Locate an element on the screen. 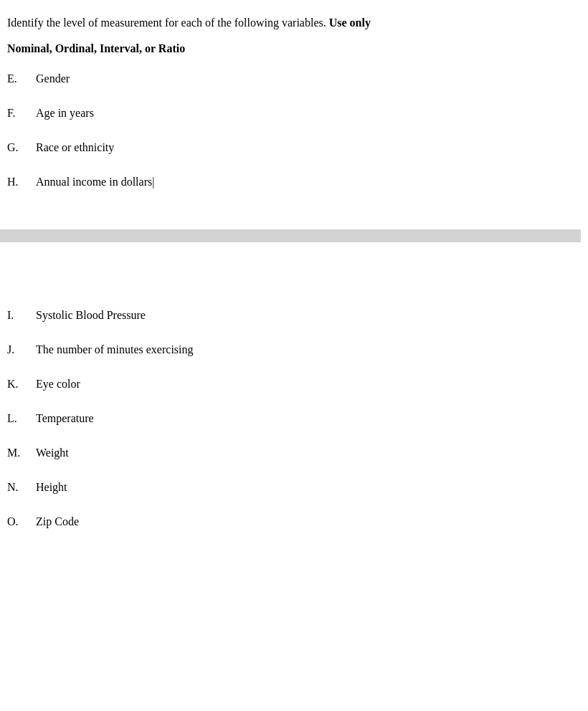  variable-label-m: M. is located at coordinates (22, 453).